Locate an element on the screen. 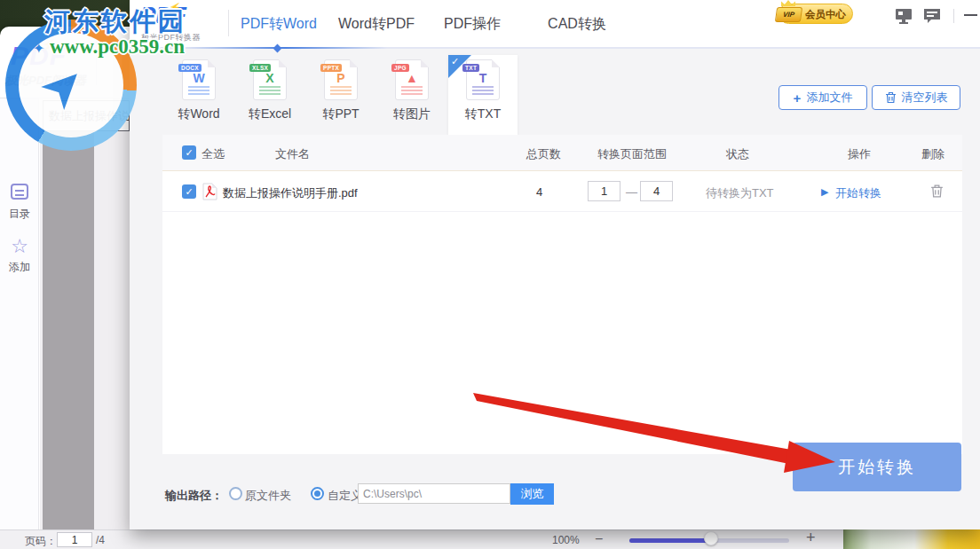 The width and height of the screenshot is (980, 549). zoom-out-button: − is located at coordinates (598, 539).